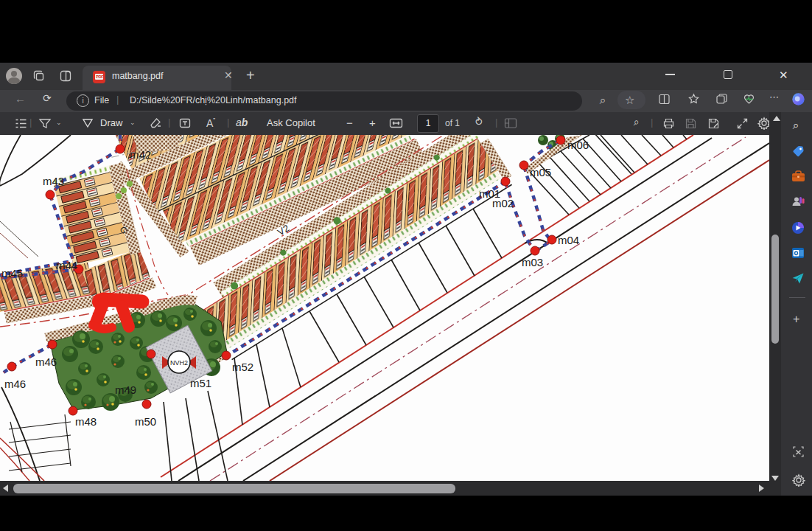 Image resolution: width=812 pixels, height=531 pixels. Describe the element at coordinates (66, 266) in the screenshot. I see `svg-text: m44` at that location.